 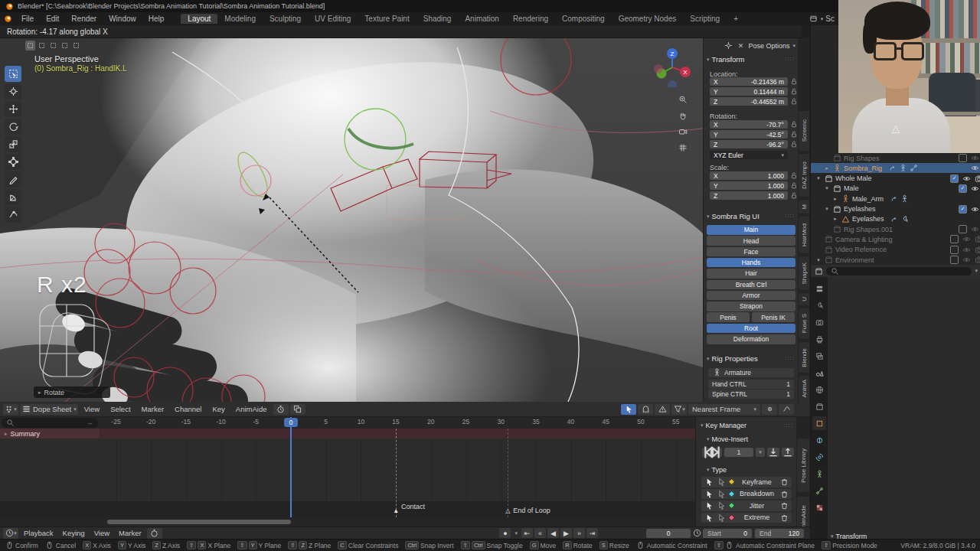 What do you see at coordinates (724, 425) in the screenshot?
I see `panel-key-manager: ▾Key Manager` at bounding box center [724, 425].